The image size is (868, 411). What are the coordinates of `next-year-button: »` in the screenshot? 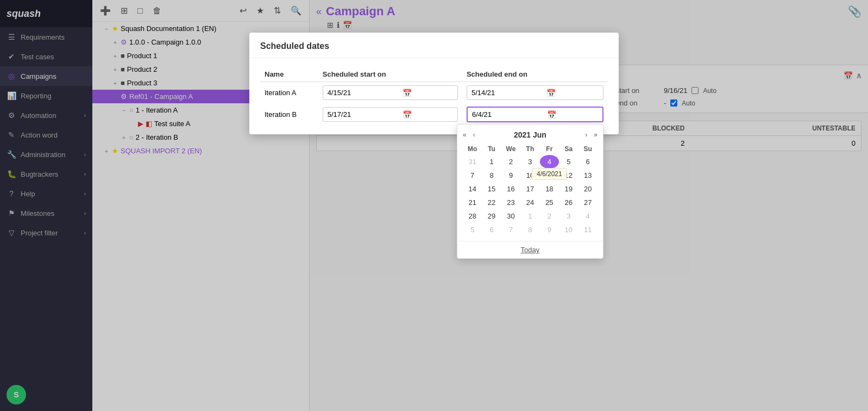 It's located at (595, 135).